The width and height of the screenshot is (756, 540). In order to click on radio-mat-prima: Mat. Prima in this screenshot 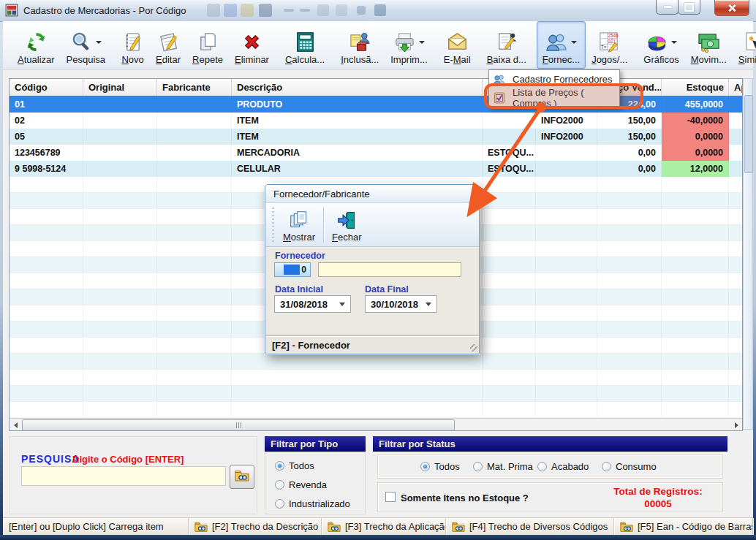, I will do `click(503, 466)`.